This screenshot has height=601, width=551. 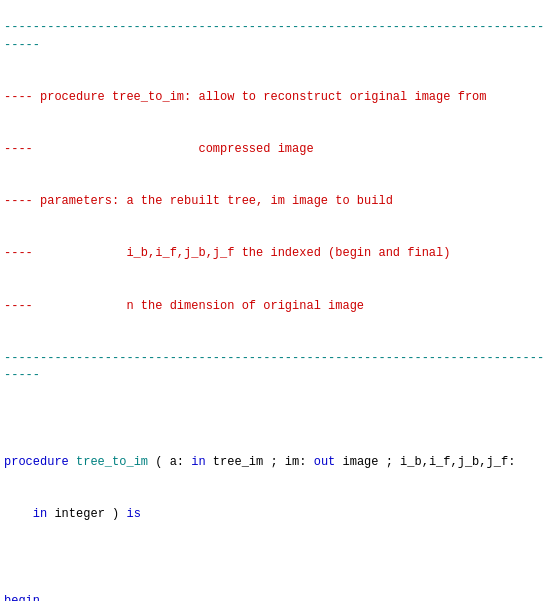 I want to click on comment-line-1: ---- procedure tree_to_im: allow to reco…, so click(x=245, y=97).